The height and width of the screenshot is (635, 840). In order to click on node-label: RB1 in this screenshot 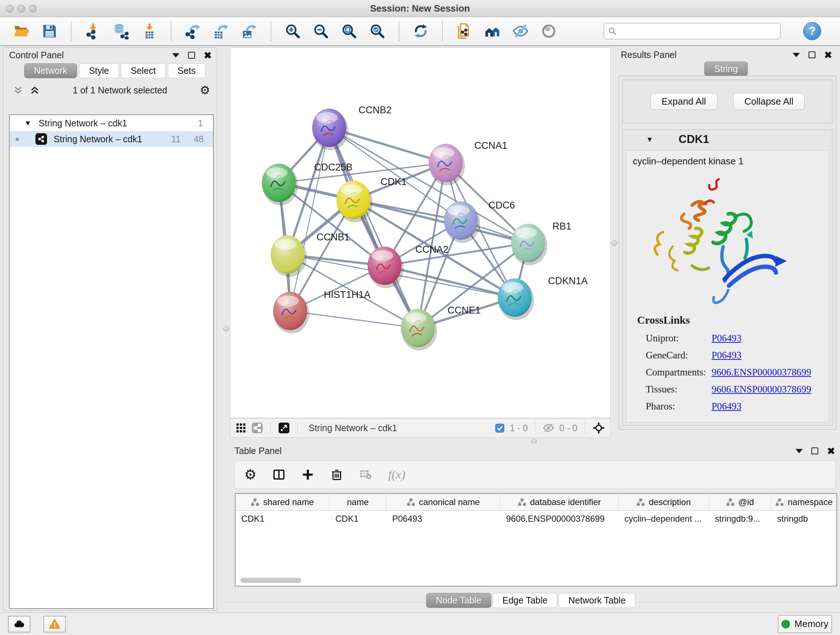, I will do `click(562, 226)`.